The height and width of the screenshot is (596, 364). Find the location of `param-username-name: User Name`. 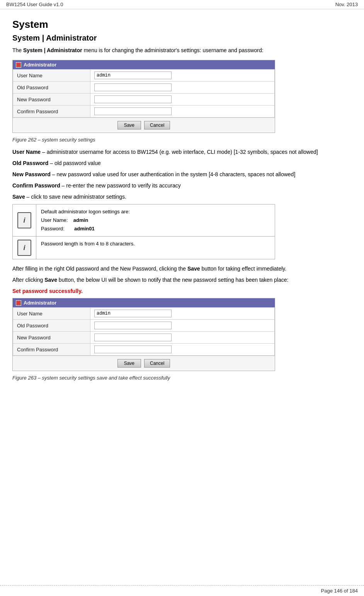

param-username-name: User Name is located at coordinates (26, 152).